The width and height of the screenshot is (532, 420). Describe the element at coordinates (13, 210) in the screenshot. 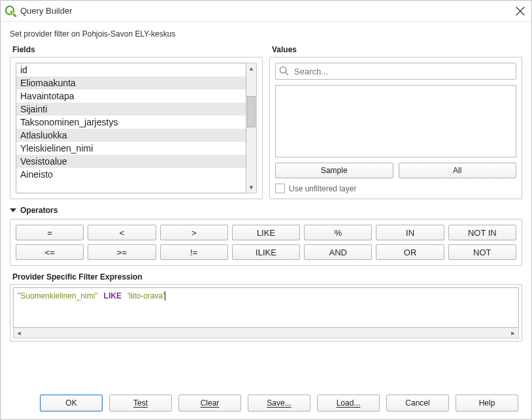

I see `chevron-down-icon` at that location.